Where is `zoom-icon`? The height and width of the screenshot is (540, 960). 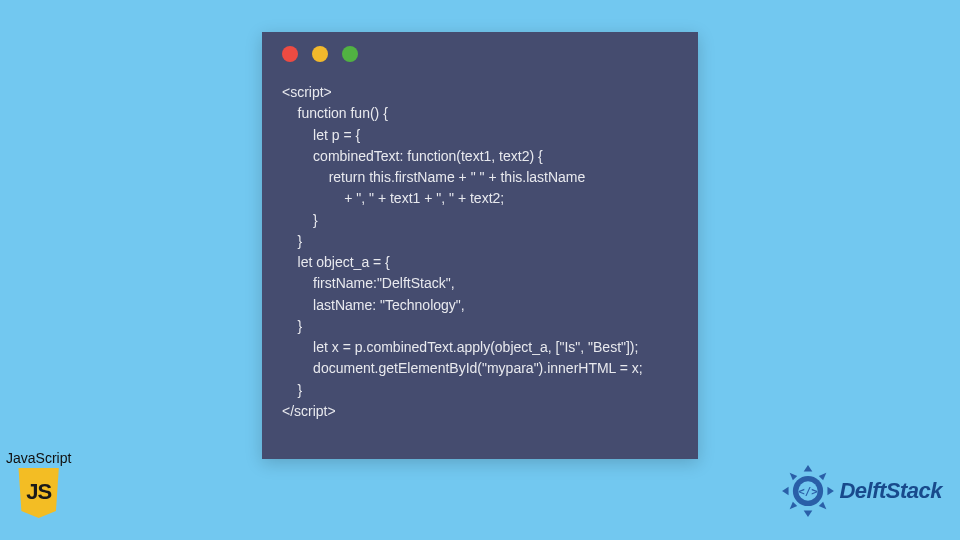 zoom-icon is located at coordinates (350, 54).